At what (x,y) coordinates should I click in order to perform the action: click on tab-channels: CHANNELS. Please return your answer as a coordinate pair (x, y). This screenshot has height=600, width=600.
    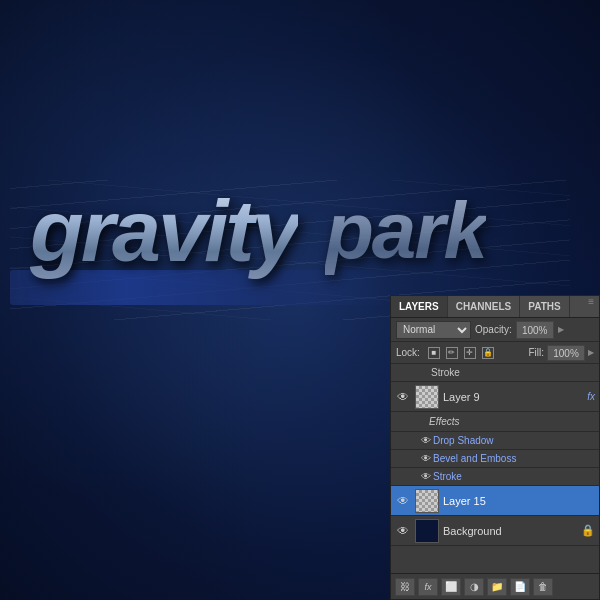
    Looking at the image, I should click on (484, 306).